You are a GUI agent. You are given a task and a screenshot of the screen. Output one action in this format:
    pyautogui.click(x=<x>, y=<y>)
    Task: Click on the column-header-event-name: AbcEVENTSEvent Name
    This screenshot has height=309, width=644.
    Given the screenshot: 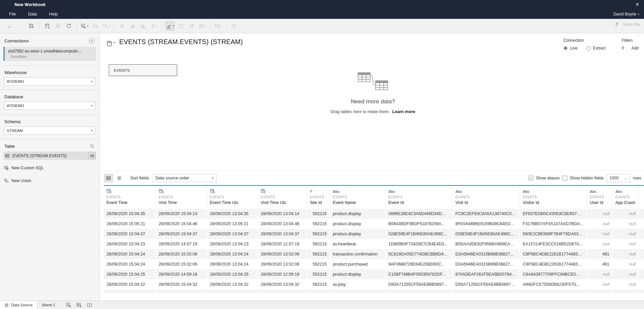 What is the action you would take?
    pyautogui.click(x=358, y=197)
    